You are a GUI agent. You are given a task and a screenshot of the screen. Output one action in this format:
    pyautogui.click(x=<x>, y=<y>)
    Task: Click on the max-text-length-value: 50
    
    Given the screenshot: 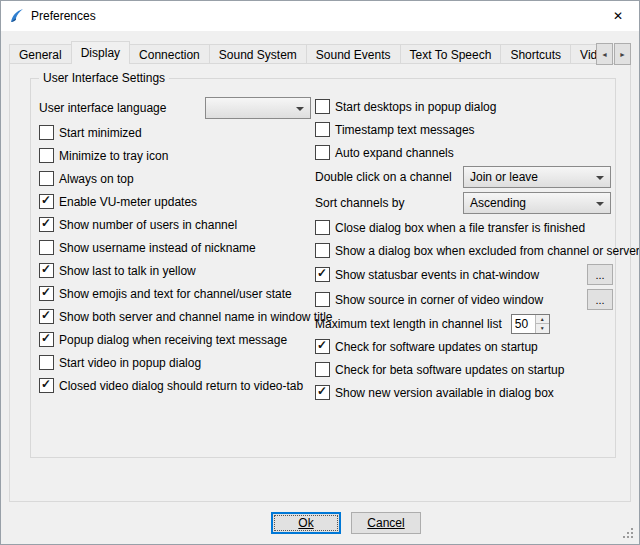 What is the action you would take?
    pyautogui.click(x=524, y=324)
    